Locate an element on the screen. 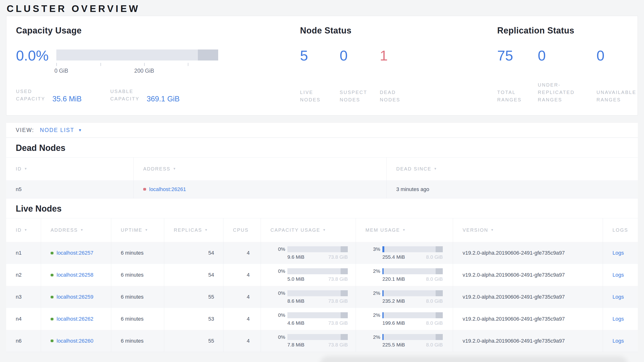  dead-nodes-section-title: Dead Nodes is located at coordinates (322, 147).